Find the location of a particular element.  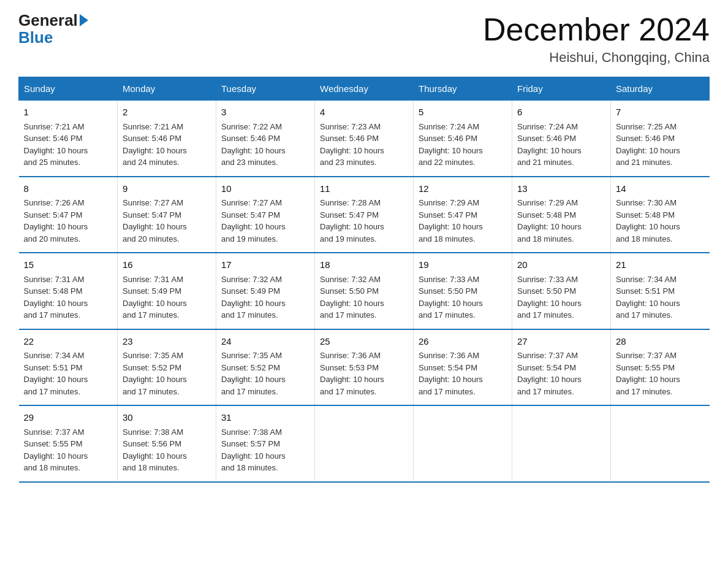

day-number: 26 is located at coordinates (463, 342).